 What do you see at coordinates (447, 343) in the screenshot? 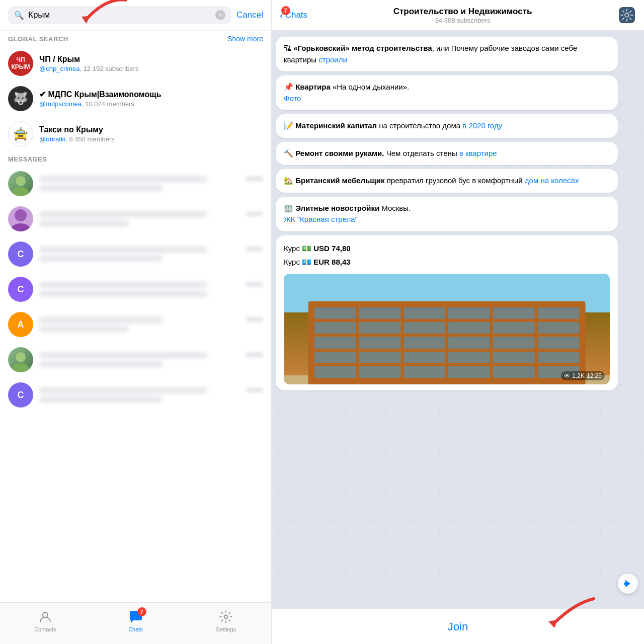
I see `building-facade` at bounding box center [447, 343].